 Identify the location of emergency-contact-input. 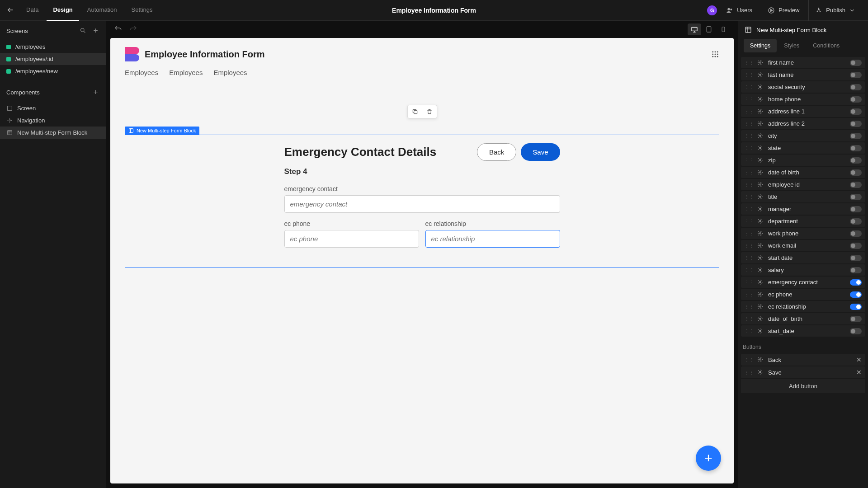
(422, 204).